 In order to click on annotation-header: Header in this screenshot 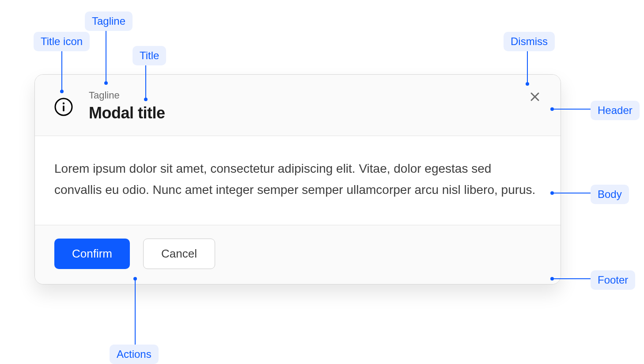, I will do `click(615, 110)`.